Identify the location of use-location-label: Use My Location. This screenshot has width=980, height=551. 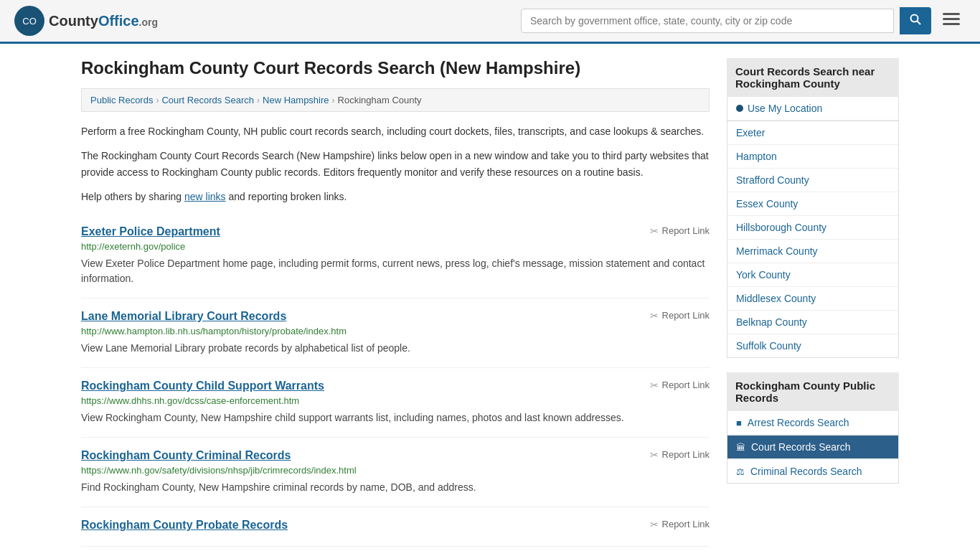
(785, 108).